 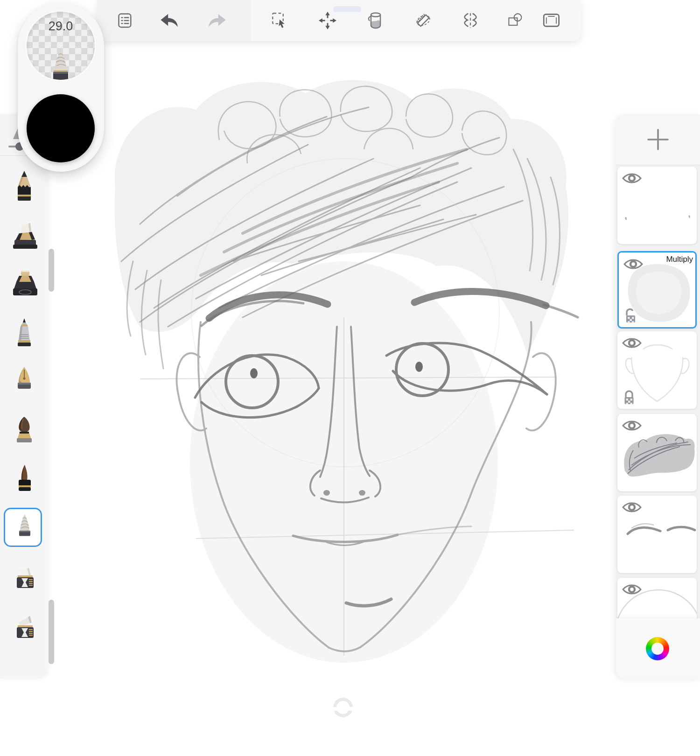 I want to click on plus-icon, so click(x=658, y=140).